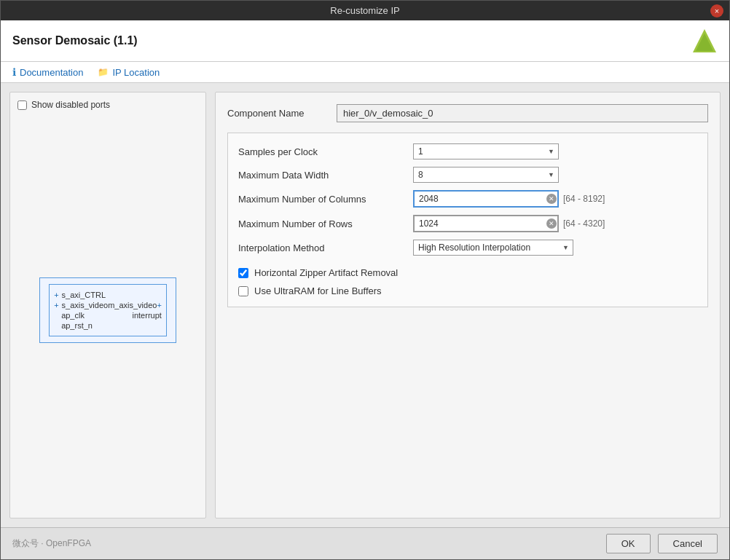 The image size is (730, 560). I want to click on xilinx-logo, so click(705, 41).